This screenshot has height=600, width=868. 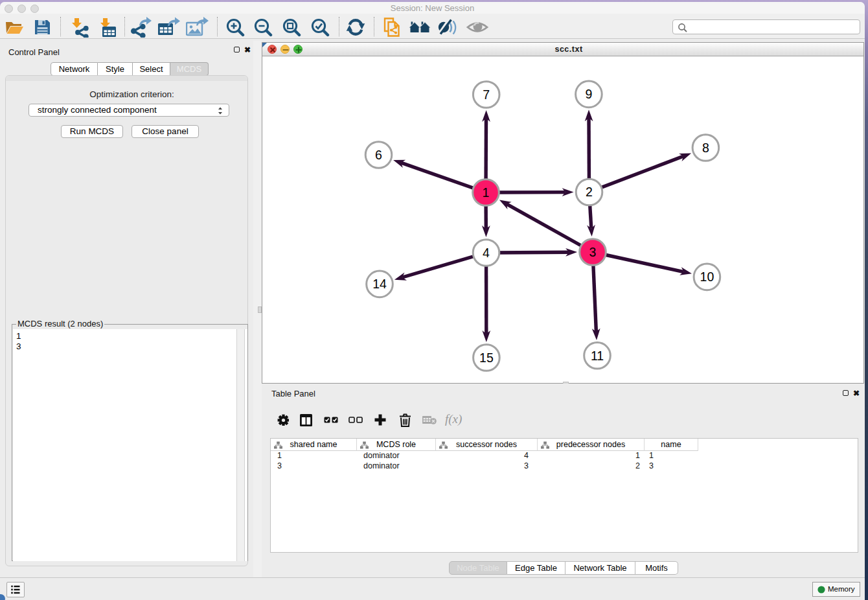 I want to click on svg-text: 3, so click(x=593, y=252).